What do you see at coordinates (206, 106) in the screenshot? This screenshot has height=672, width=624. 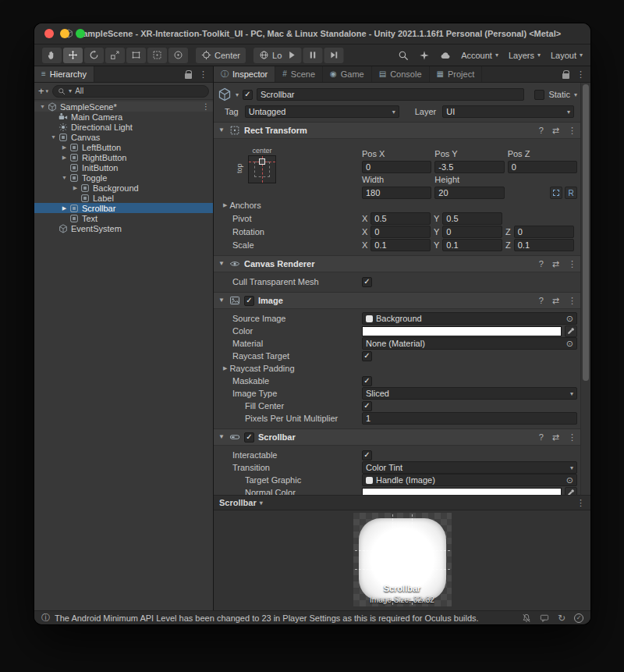 I see `scene-menu-icon: ⋮` at bounding box center [206, 106].